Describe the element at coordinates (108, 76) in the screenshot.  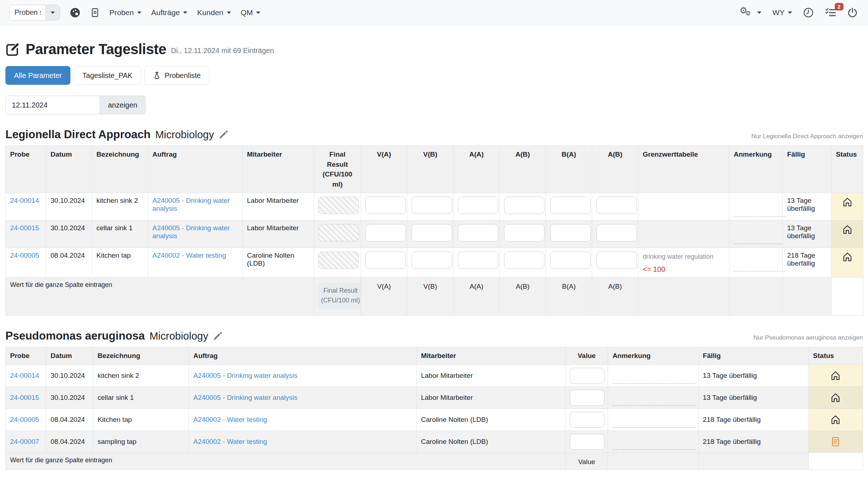
I see `tab-label: Tagesliste_PAK` at that location.